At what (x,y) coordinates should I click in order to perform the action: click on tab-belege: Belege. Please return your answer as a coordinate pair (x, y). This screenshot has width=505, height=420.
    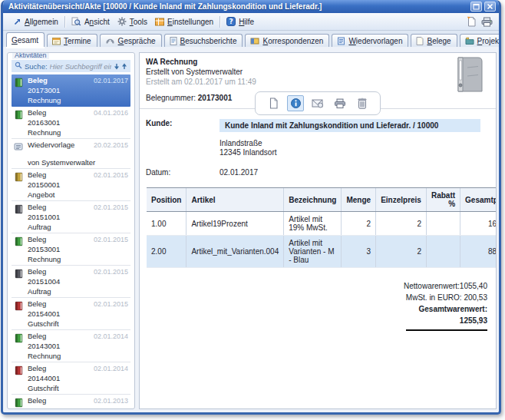
    Looking at the image, I should click on (434, 40).